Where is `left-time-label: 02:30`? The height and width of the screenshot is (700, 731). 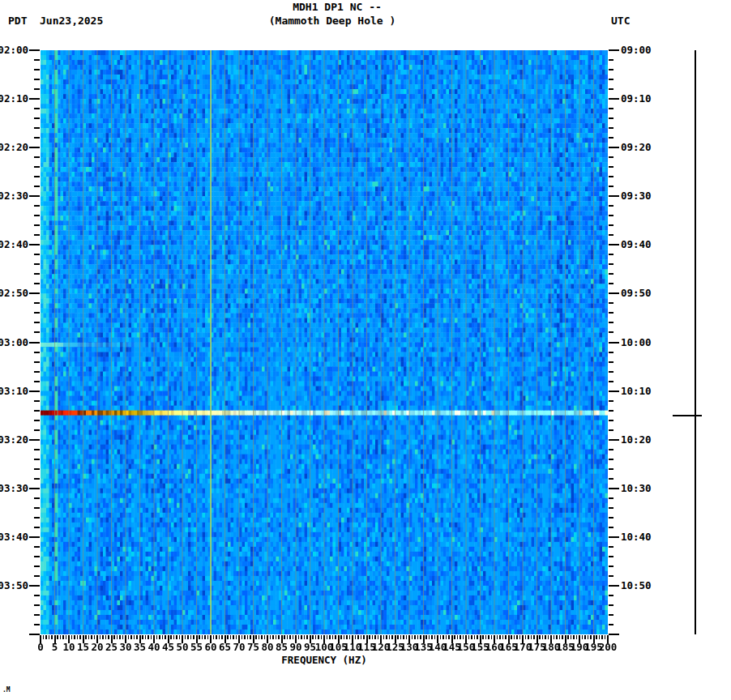 left-time-label: 02:30 is located at coordinates (15, 196).